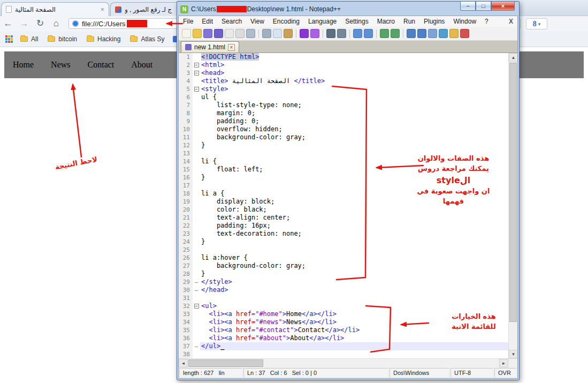 This screenshot has height=383, width=588. I want to click on code-line-21: 21 text-align: center;, so click(343, 217).